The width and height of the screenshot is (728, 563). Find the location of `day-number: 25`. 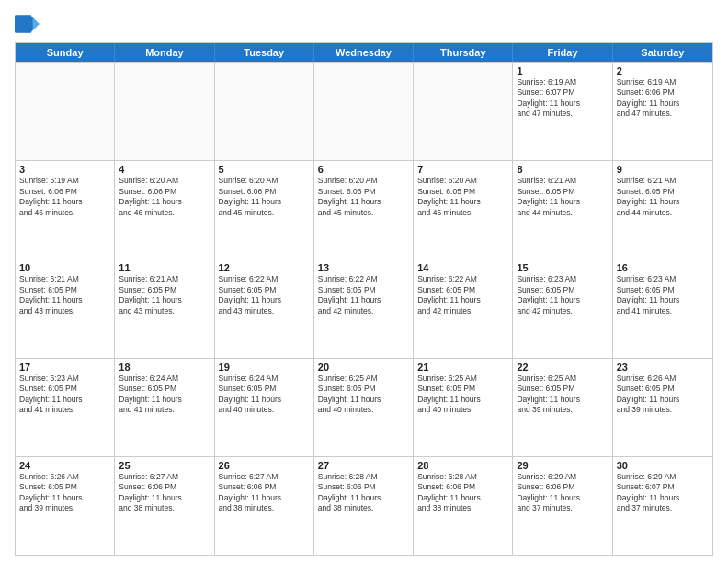

day-number: 25 is located at coordinates (164, 465).